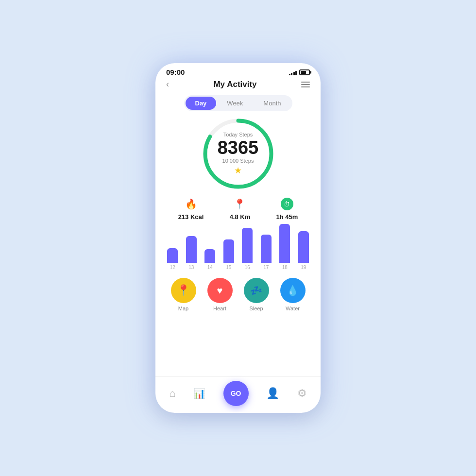 The width and height of the screenshot is (476, 476). Describe the element at coordinates (235, 103) in the screenshot. I see `tab-week: Week` at that location.